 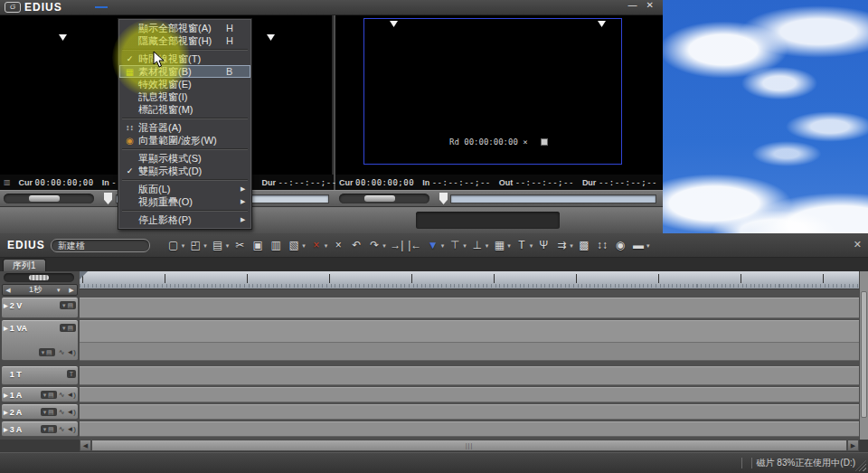 I want to click on close-button: ✕, so click(x=650, y=5).